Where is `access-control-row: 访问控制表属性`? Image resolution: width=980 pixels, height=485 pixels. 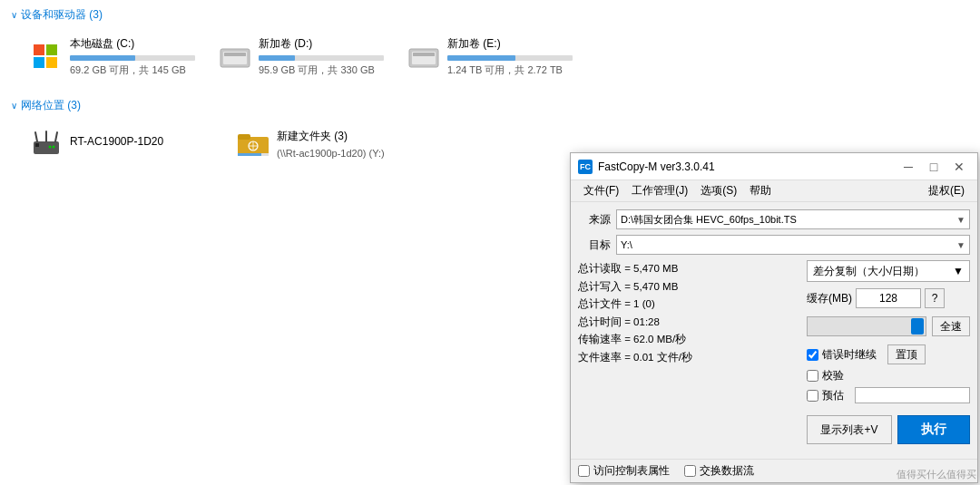
access-control-row: 访问控制表属性 is located at coordinates (624, 471).